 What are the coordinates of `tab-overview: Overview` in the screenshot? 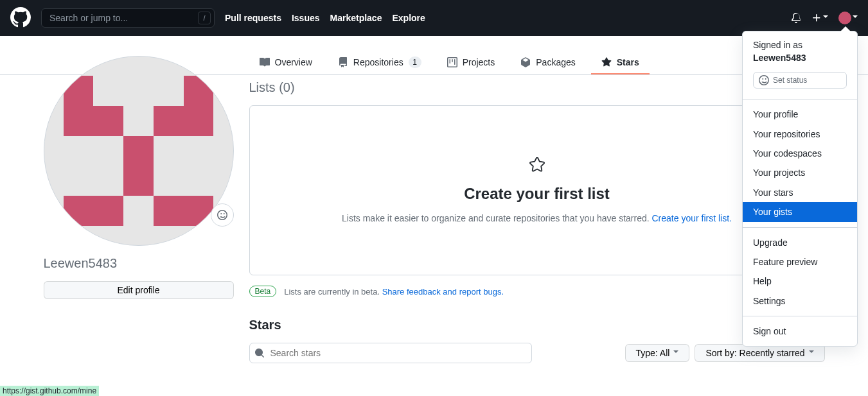 It's located at (286, 63).